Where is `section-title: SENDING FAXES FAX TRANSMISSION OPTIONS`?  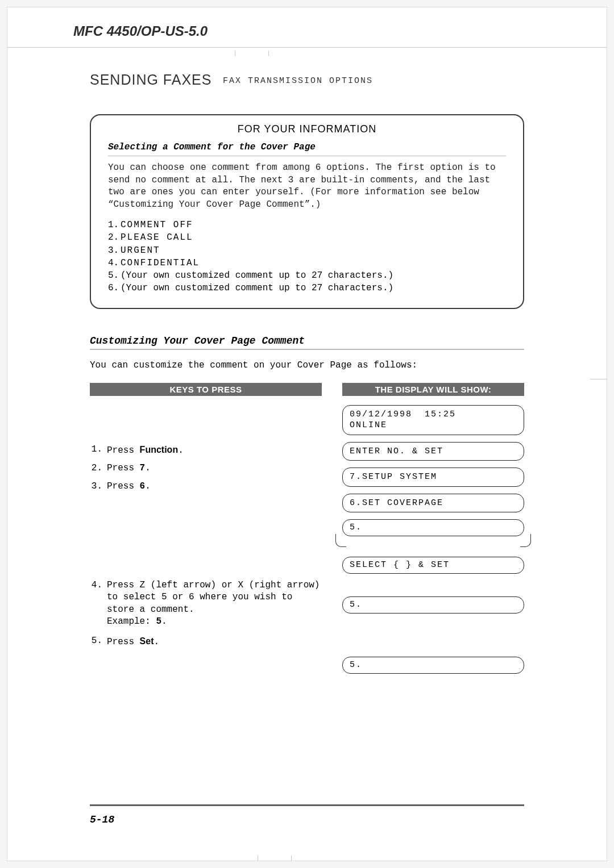 section-title: SENDING FAXES FAX TRANSMISSION OPTIONS is located at coordinates (348, 80).